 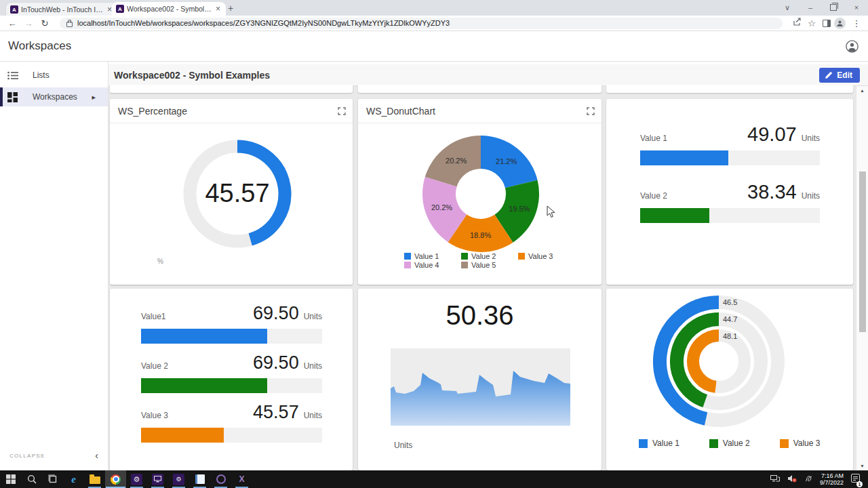 What do you see at coordinates (694, 138) in the screenshot?
I see `bar-label: Value 1` at bounding box center [694, 138].